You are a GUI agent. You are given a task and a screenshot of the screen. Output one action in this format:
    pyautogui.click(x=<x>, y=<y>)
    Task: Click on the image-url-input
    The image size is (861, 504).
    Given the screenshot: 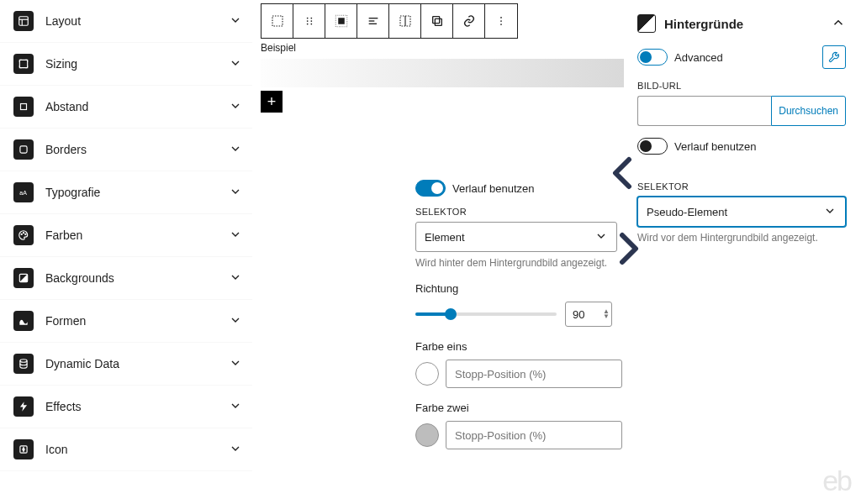 What is the action you would take?
    pyautogui.click(x=705, y=111)
    